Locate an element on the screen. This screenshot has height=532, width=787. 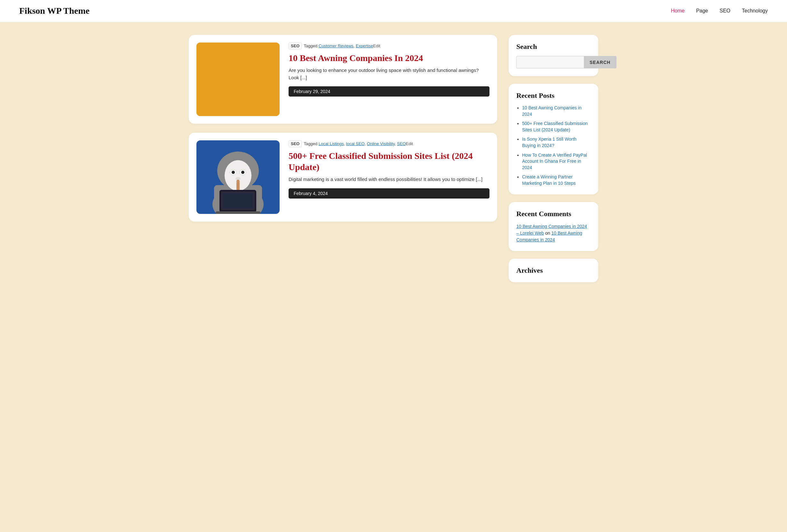
nav-seo: SEO is located at coordinates (725, 11).